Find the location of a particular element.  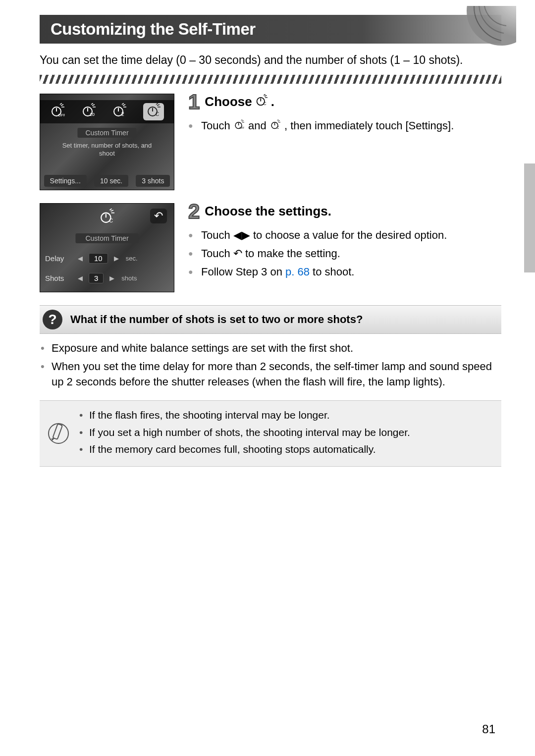

qa-title: What if the number of shots is set to tw… is located at coordinates (216, 320).